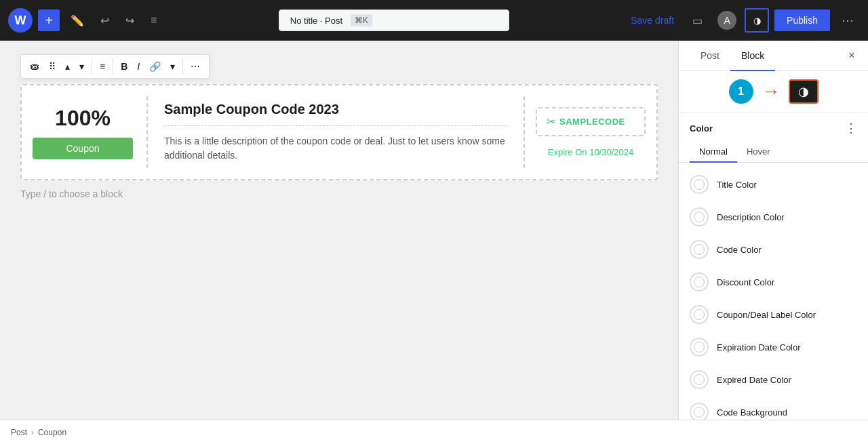 Image resolution: width=868 pixels, height=444 pixels. I want to click on color-item-label: Expired Date Color, so click(754, 380).